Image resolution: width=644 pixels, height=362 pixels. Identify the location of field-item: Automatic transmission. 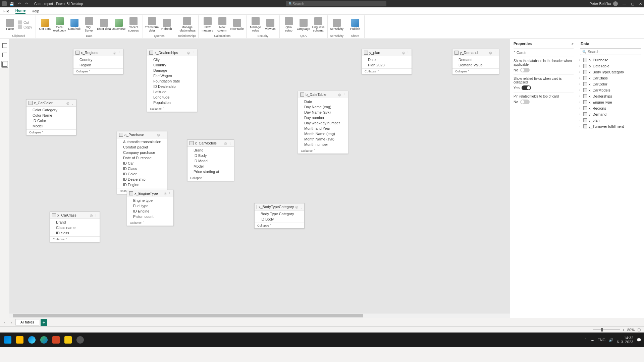
(142, 142).